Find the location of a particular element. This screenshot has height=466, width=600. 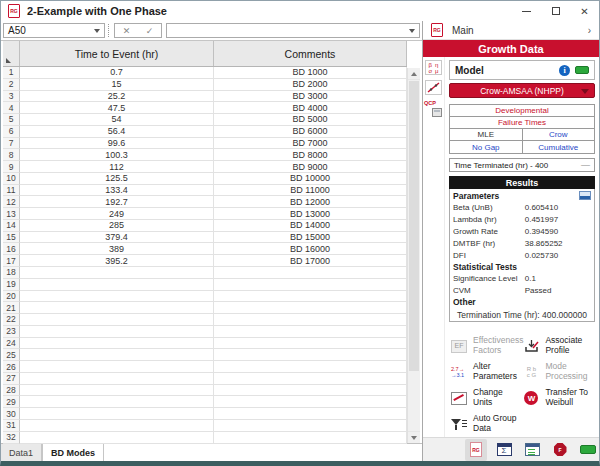

row-number: 11 is located at coordinates (12, 191).